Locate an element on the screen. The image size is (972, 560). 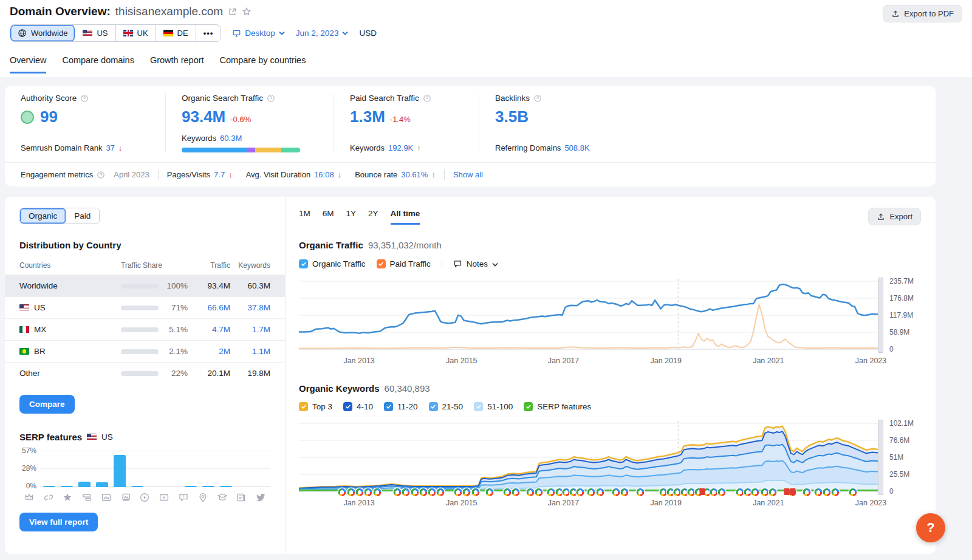
legend-51-100: 51-100 is located at coordinates (493, 407).